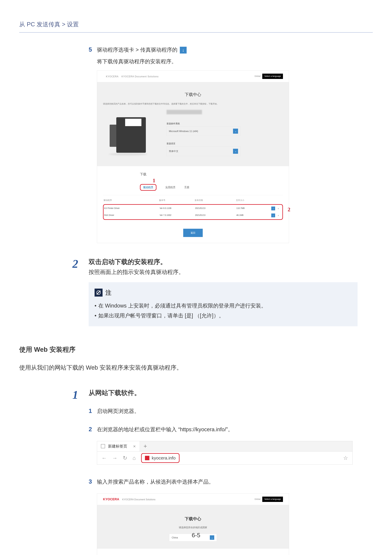 Image resolution: width=392 pixels, height=555 pixels. What do you see at coordinates (171, 187) in the screenshot?
I see `tab-utility: 实用程序` at bounding box center [171, 187].